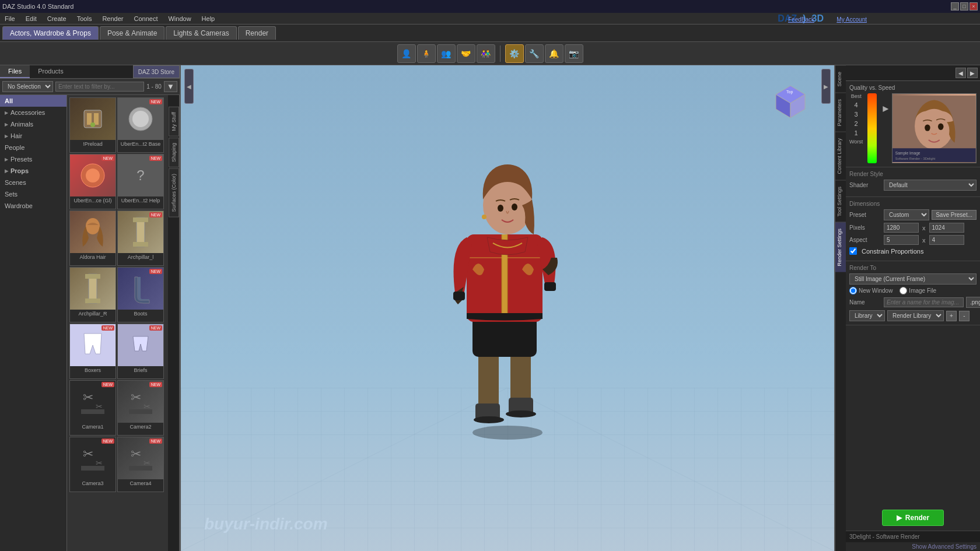 The height and width of the screenshot is (551, 980). Describe the element at coordinates (913, 73) in the screenshot. I see `rp-header: ◀ ▶` at that location.